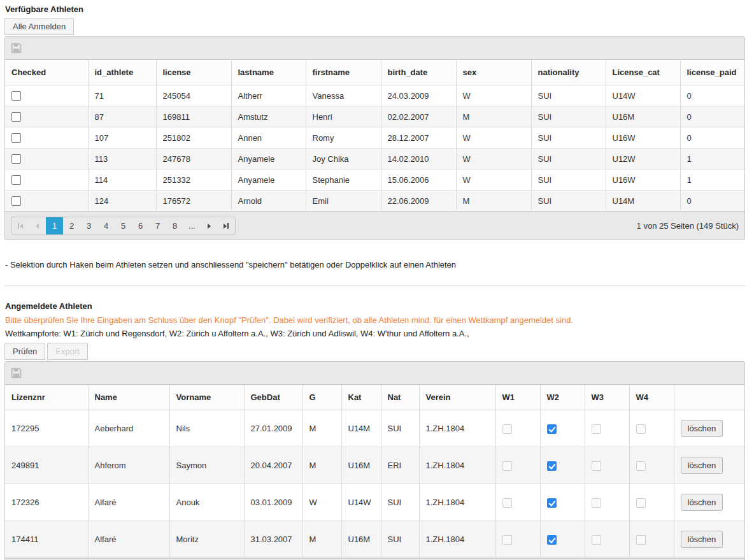  Describe the element at coordinates (55, 226) in the screenshot. I see `page-button-1: 1` at that location.